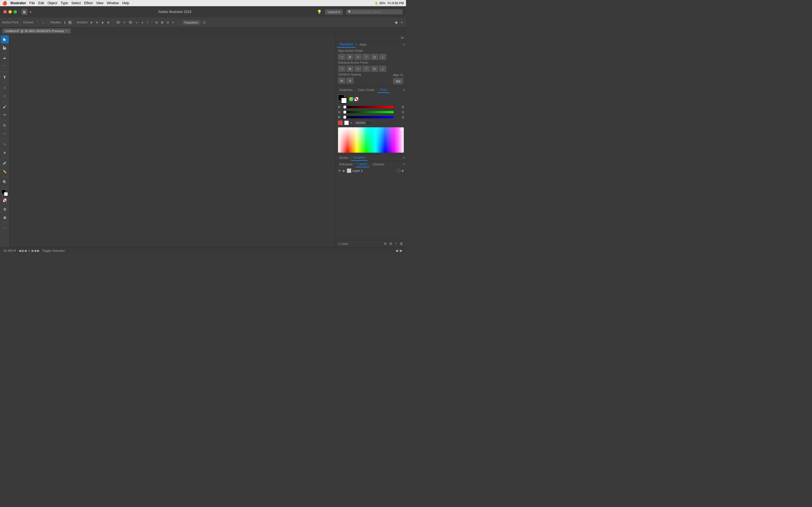 This screenshot has height=507, width=812. Describe the element at coordinates (398, 81) in the screenshot. I see `align-to-btn: ⊞⊞` at that location.